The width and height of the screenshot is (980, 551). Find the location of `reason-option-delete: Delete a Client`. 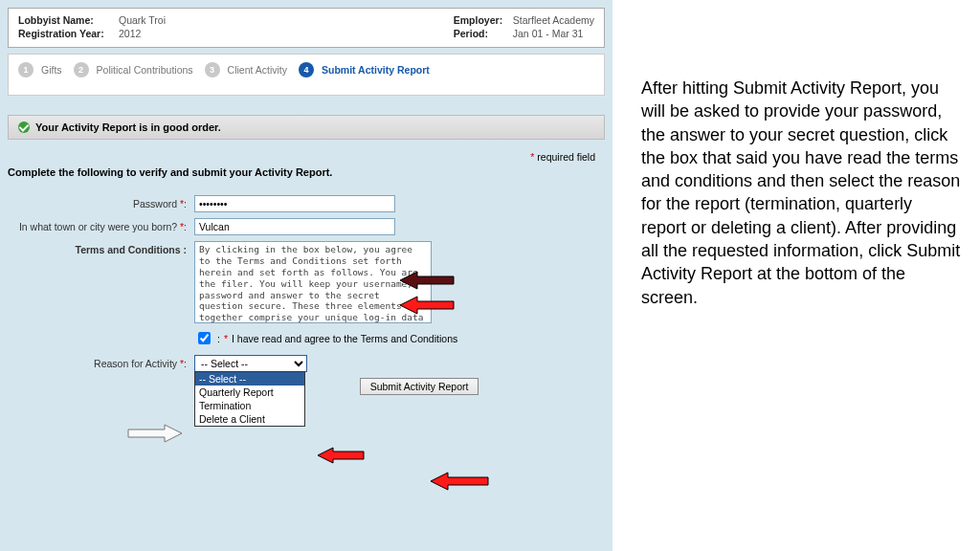

reason-option-delete: Delete a Client is located at coordinates (250, 419).